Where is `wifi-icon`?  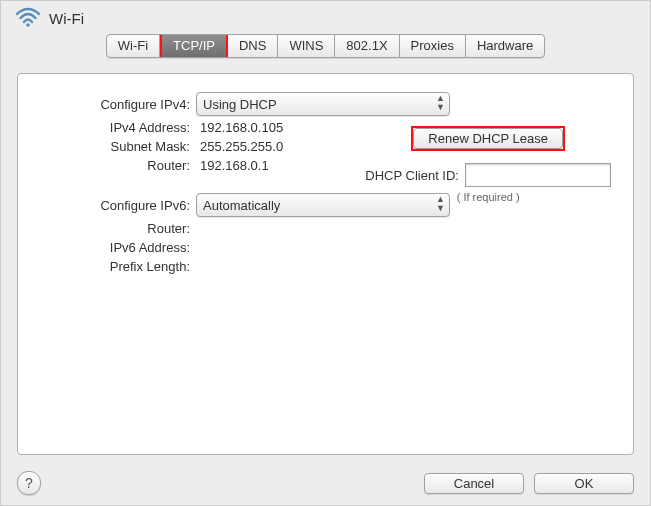 wifi-icon is located at coordinates (28, 18).